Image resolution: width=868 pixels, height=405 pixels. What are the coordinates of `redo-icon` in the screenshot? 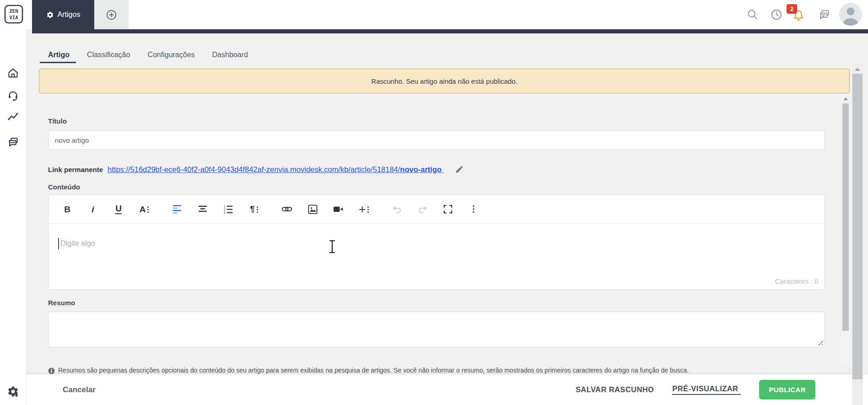 It's located at (423, 210).